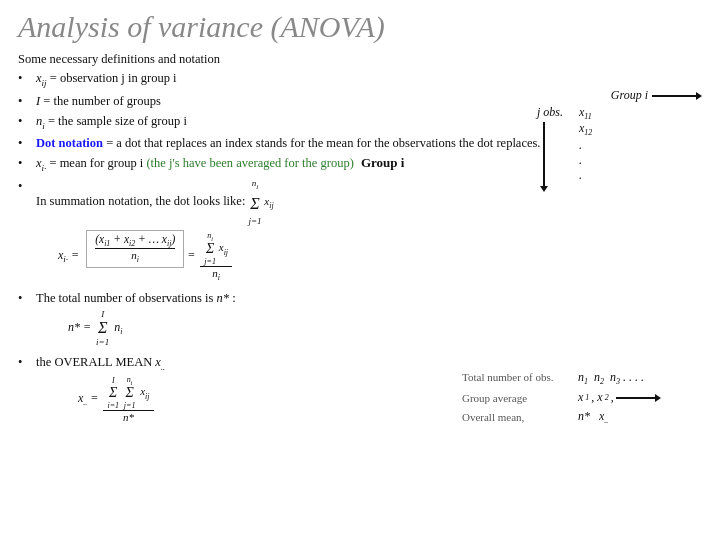  I want to click on total-obs-content: The total number of observations is n* :, so click(136, 298).